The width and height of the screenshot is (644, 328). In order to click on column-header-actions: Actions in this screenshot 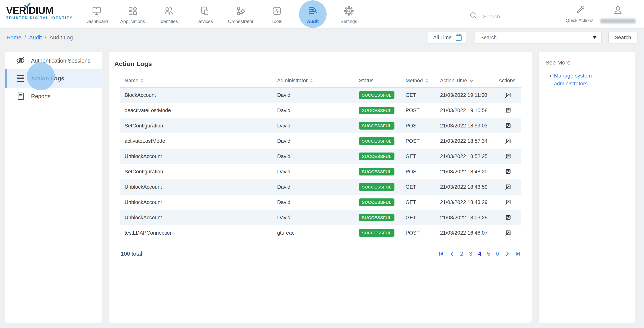, I will do `click(507, 81)`.